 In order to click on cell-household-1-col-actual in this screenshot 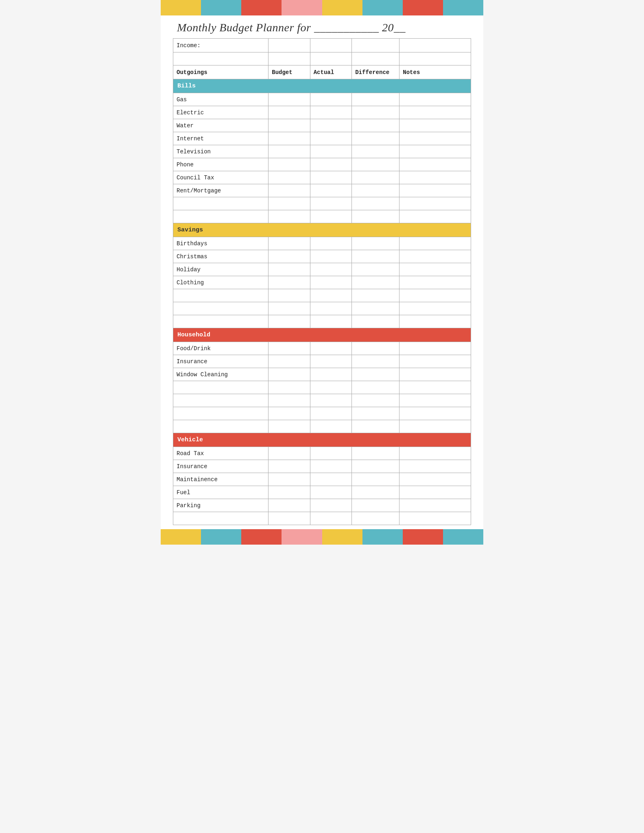, I will do `click(331, 362)`.